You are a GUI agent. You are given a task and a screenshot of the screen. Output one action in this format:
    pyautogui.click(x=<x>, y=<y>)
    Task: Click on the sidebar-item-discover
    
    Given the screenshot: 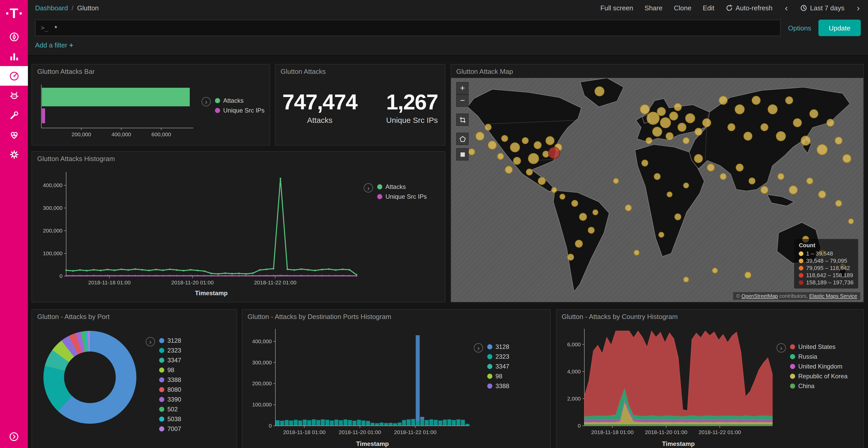 What is the action you would take?
    pyautogui.click(x=14, y=37)
    